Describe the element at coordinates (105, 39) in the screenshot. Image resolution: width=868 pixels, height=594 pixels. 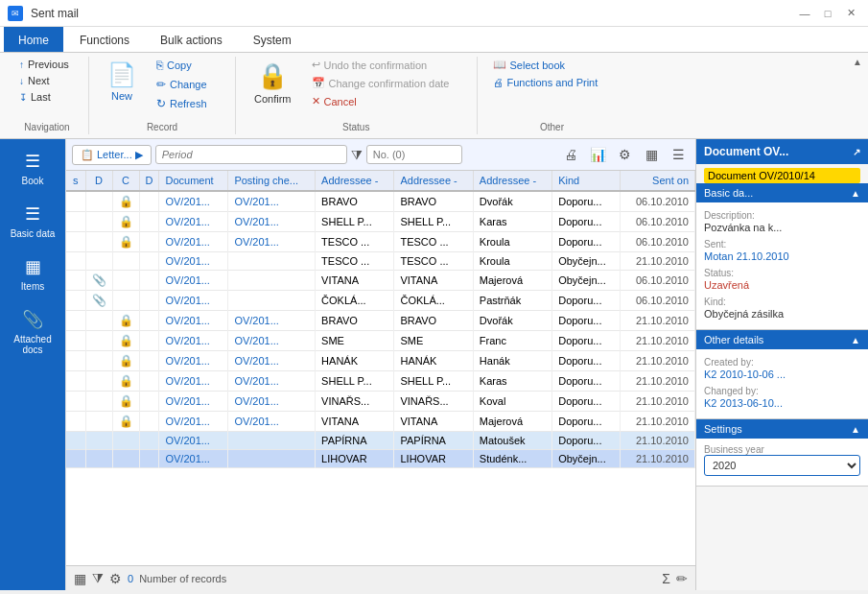
I see `tab-functions: Functions` at that location.